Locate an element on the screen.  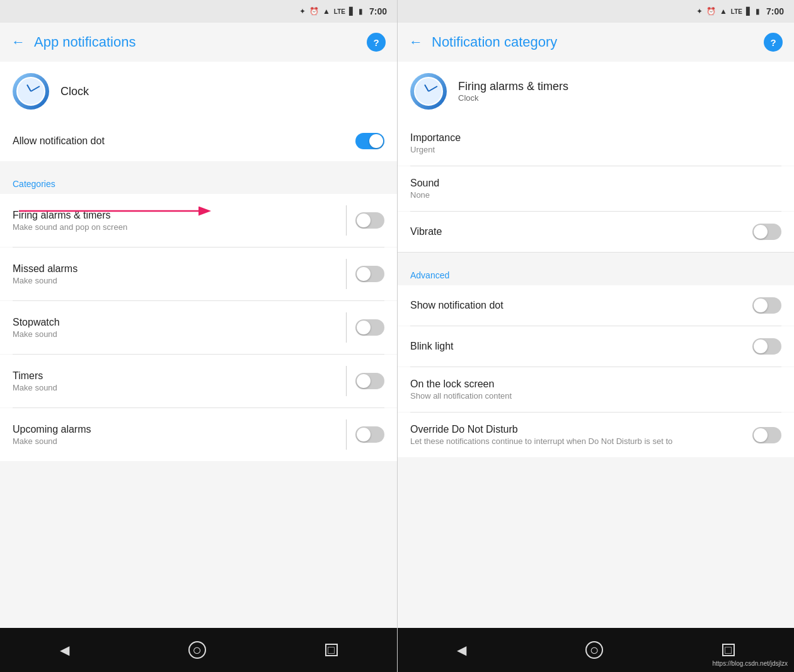
signal-icon: ▋ is located at coordinates (352, 11).